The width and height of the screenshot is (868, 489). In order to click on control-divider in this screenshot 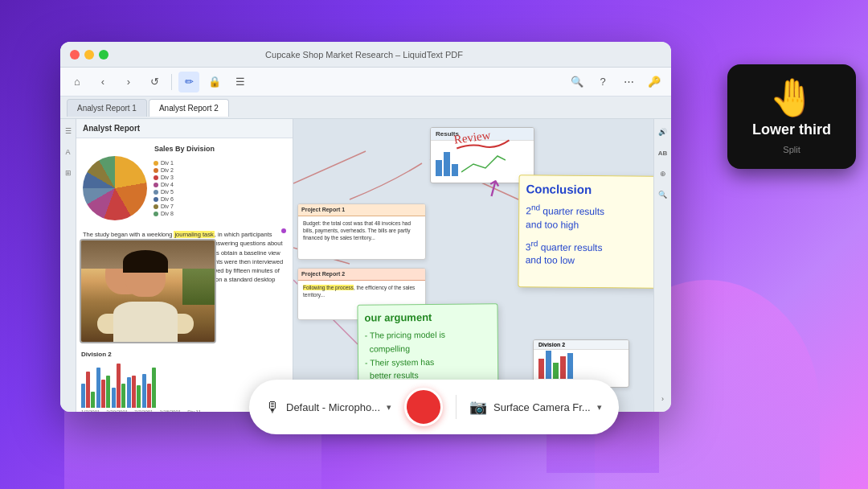, I will do `click(457, 407)`.